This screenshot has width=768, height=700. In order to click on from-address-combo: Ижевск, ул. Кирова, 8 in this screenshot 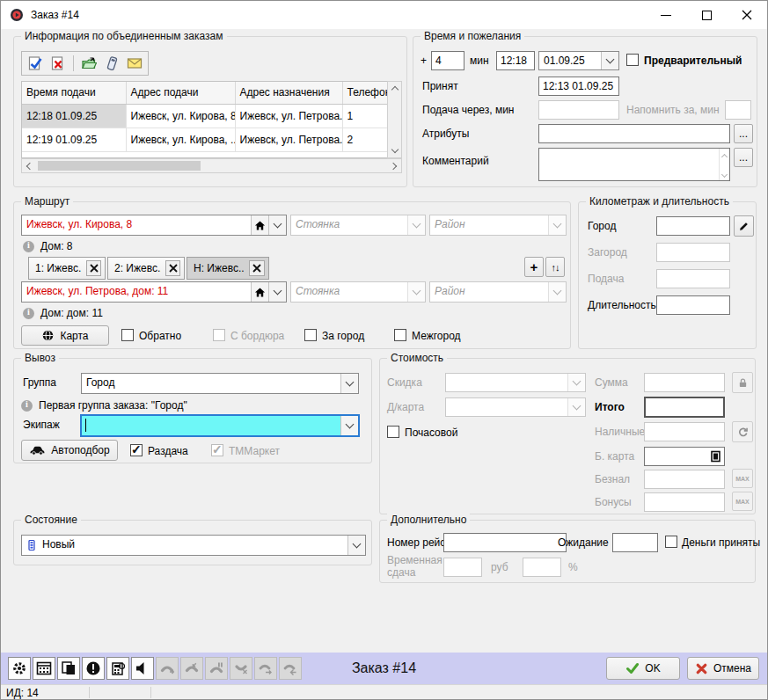, I will do `click(154, 225)`.